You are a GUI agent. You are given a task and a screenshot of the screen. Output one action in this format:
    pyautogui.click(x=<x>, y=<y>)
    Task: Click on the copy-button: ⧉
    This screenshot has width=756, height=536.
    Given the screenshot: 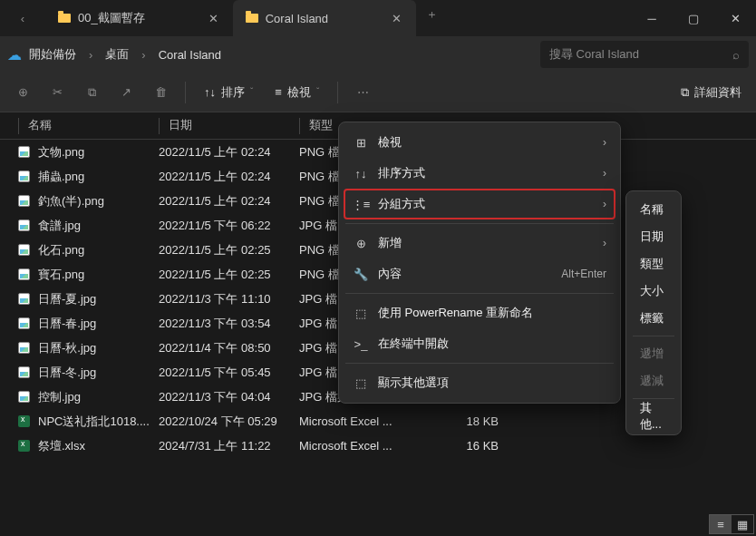 What is the action you would take?
    pyautogui.click(x=92, y=93)
    